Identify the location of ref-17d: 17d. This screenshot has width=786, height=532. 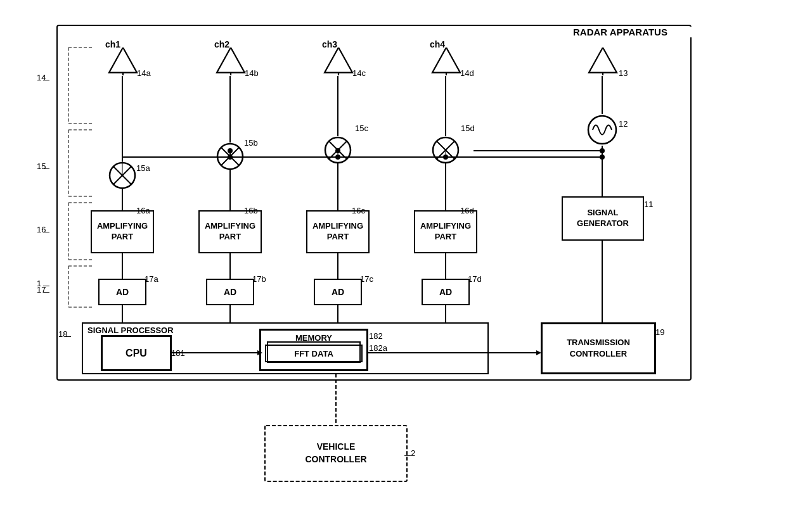
(475, 279).